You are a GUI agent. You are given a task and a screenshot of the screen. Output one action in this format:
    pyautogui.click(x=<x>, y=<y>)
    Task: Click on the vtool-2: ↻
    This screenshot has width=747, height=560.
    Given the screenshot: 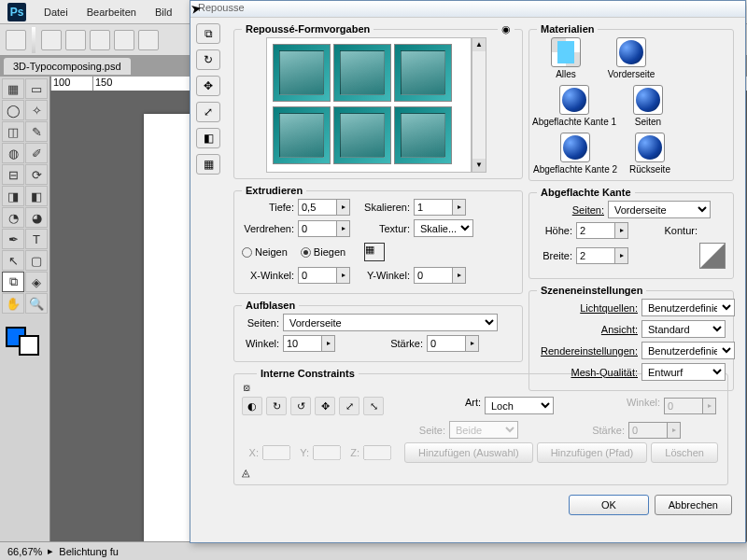 What is the action you would take?
    pyautogui.click(x=208, y=60)
    